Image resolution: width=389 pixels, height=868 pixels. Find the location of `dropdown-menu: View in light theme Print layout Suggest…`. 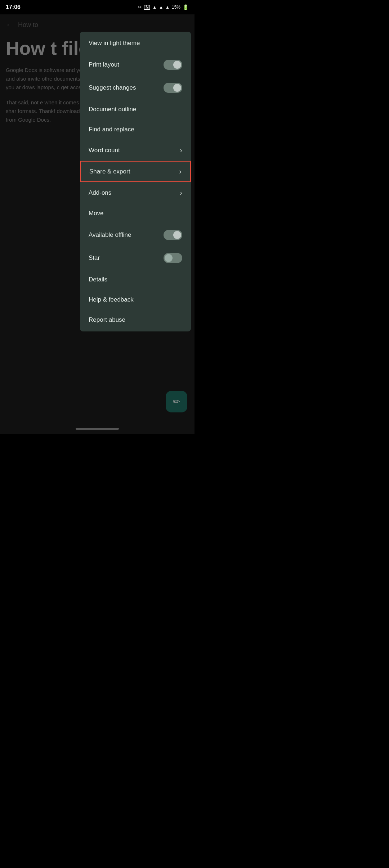

dropdown-menu: View in light theme Print layout Suggest… is located at coordinates (135, 181).